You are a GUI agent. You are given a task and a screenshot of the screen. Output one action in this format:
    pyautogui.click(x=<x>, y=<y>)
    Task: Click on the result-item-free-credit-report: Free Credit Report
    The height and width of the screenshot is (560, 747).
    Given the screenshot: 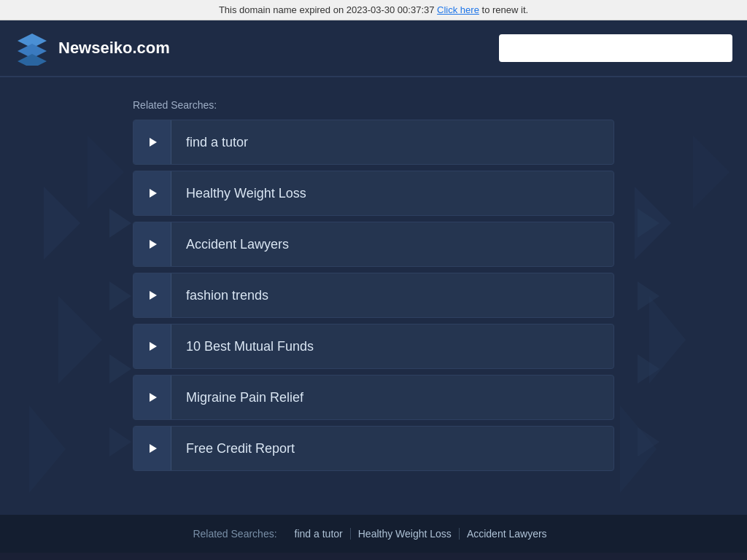 What is the action you would take?
    pyautogui.click(x=374, y=448)
    